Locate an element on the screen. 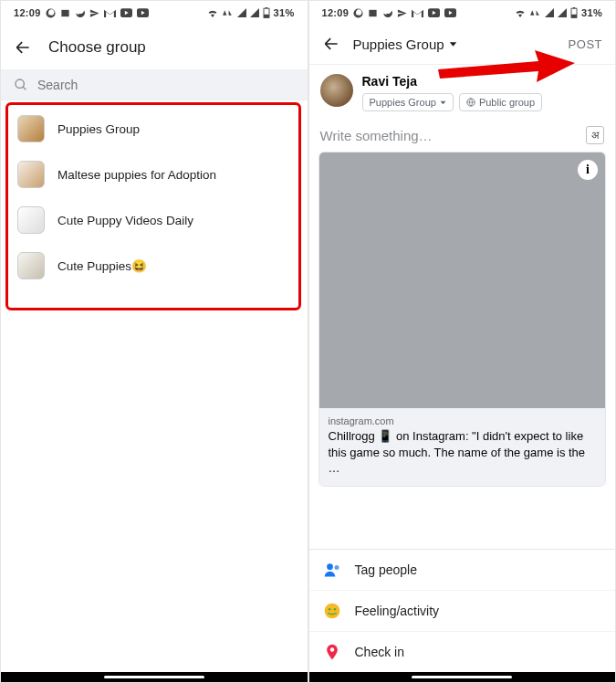  post-button: POST is located at coordinates (586, 44).